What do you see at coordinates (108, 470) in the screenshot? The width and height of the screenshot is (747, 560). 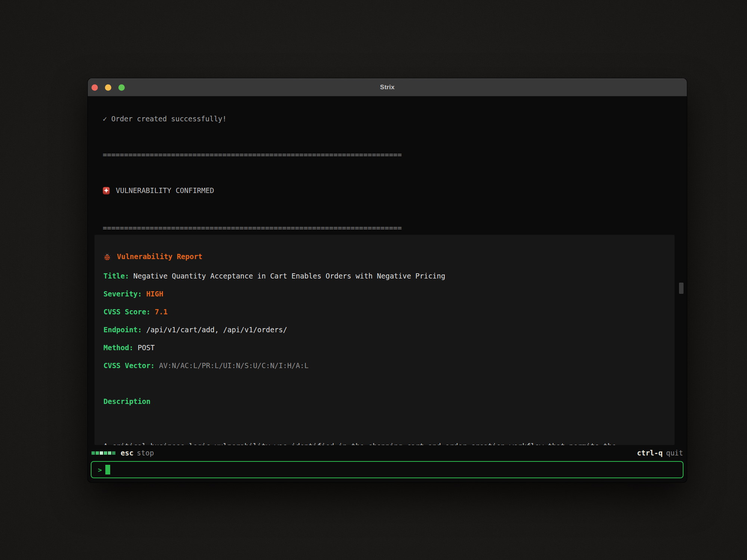 I see `text-cursor` at bounding box center [108, 470].